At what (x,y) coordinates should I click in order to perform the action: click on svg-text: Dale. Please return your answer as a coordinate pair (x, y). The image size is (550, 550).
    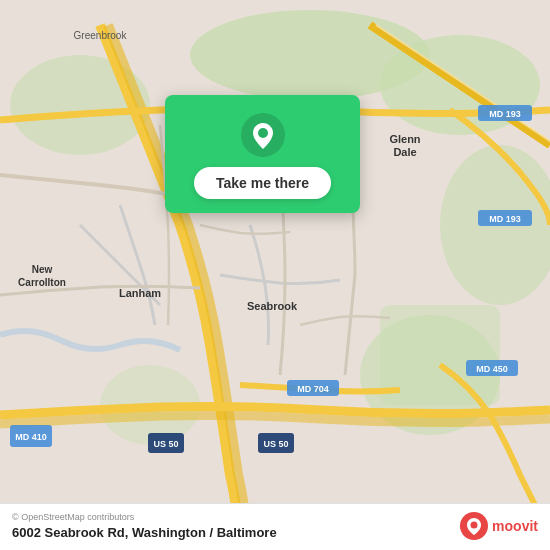
    Looking at the image, I should click on (404, 152).